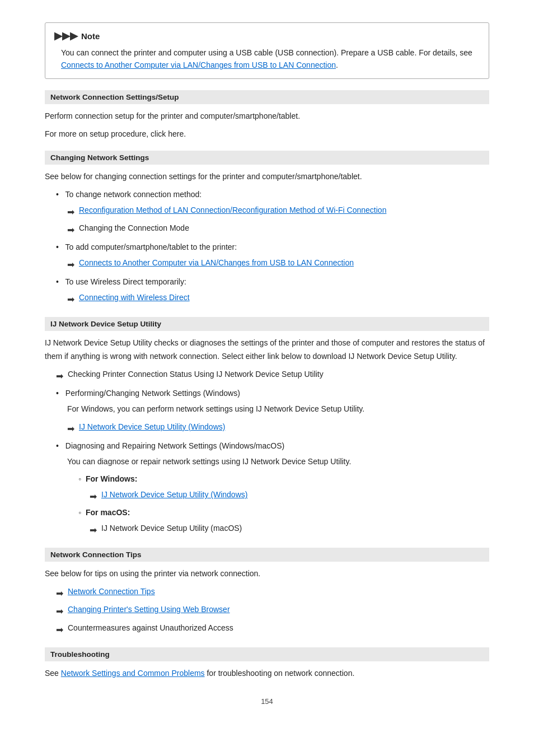 This screenshot has height=756, width=534. I want to click on link-network-problems: Network Settings and Common Problems, so click(133, 673).